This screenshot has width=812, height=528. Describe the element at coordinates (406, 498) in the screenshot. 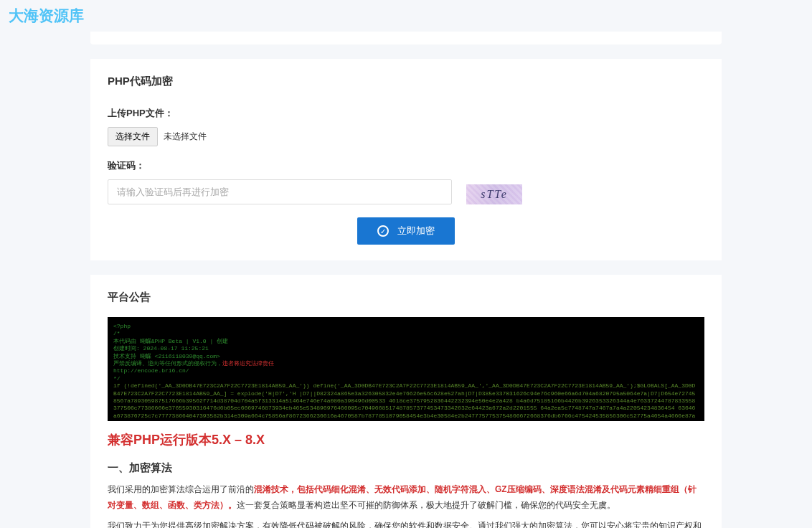

I see `section-1-p1: 我们采用的加密算法综合运用了前沿的混淆技术，包括代码细化混淆、无效代码添加、随机…` at that location.